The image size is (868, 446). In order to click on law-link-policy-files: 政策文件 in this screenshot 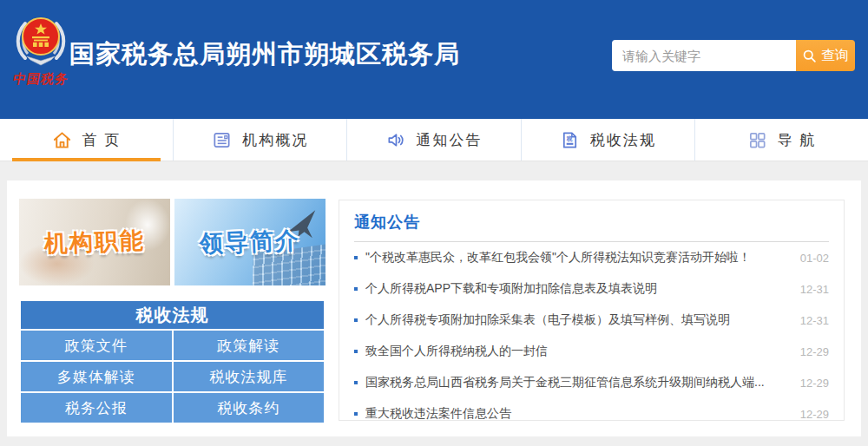, I will do `click(96, 345)`.